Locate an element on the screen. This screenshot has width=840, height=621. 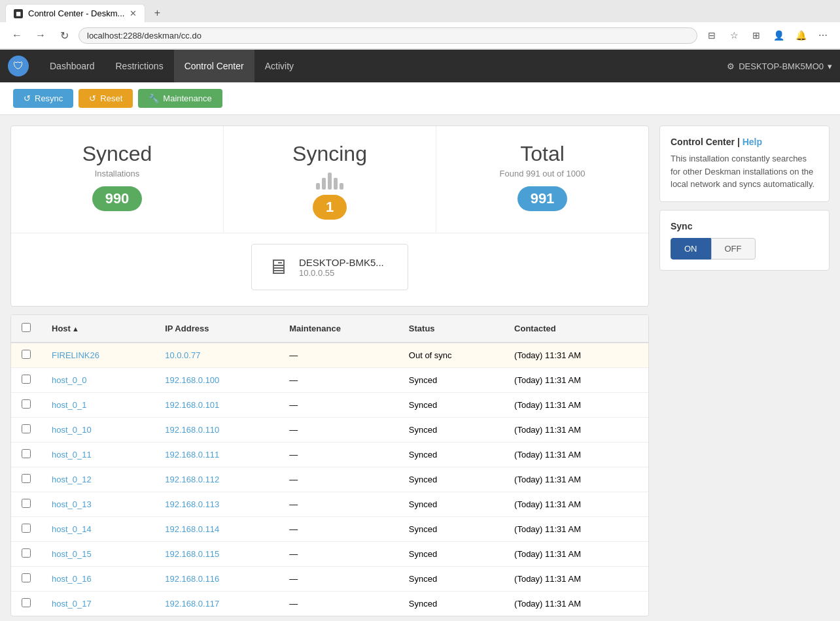
host-link: FIRELINK26 is located at coordinates (76, 356).